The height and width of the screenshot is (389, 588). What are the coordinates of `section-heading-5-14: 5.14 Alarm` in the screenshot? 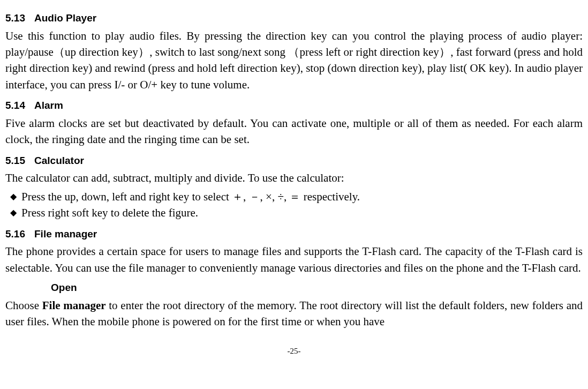 It's located at (294, 106).